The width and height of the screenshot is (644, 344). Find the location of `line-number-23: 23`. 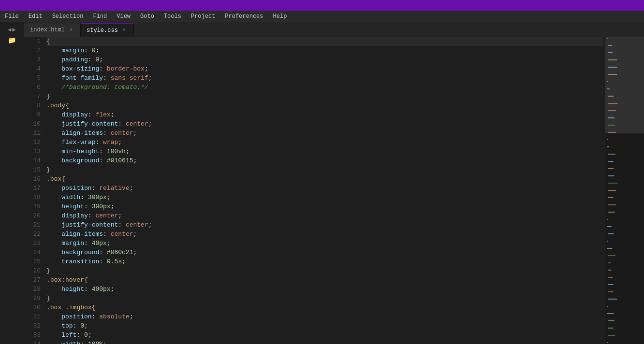

line-number-23: 23 is located at coordinates (34, 244).